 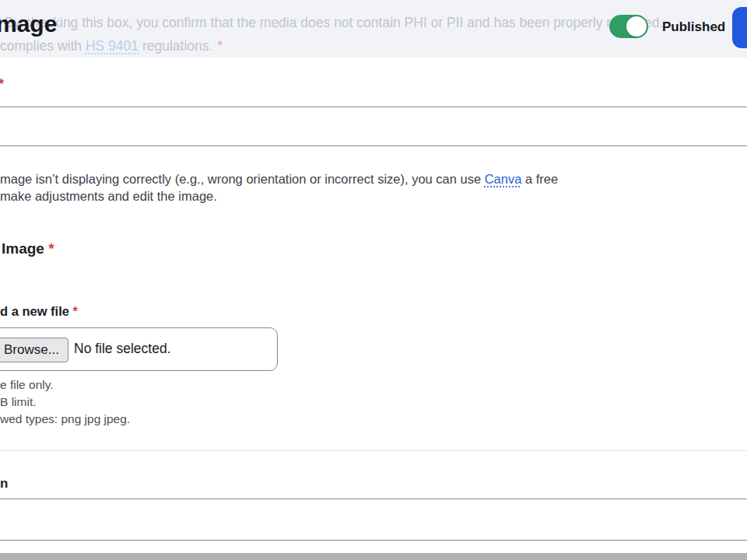 I want to click on image-section-label: Image *, so click(x=28, y=249).